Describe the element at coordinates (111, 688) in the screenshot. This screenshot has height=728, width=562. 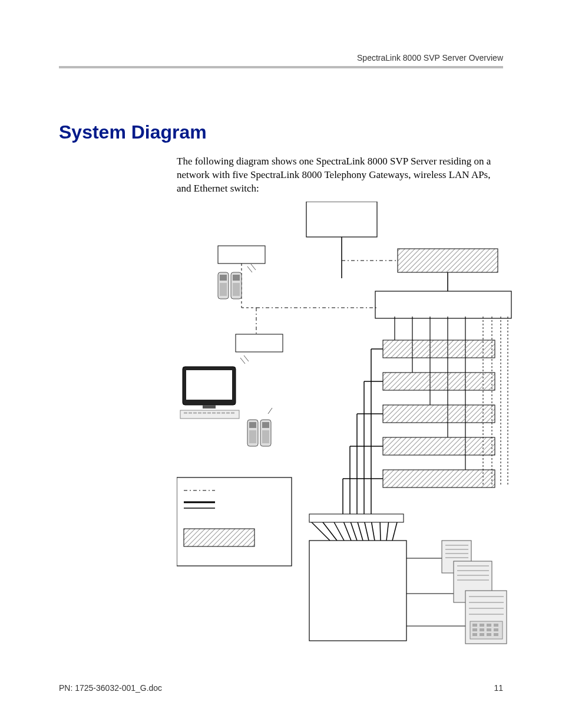
I see `footer-docref: PN: 1725-36032-001_G.doc` at that location.